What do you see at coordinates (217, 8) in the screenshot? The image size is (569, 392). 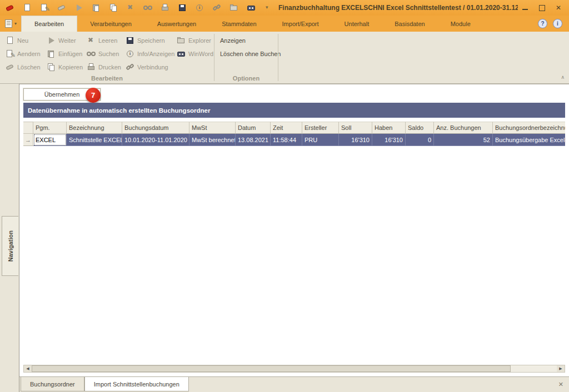 I see `link-icon` at bounding box center [217, 8].